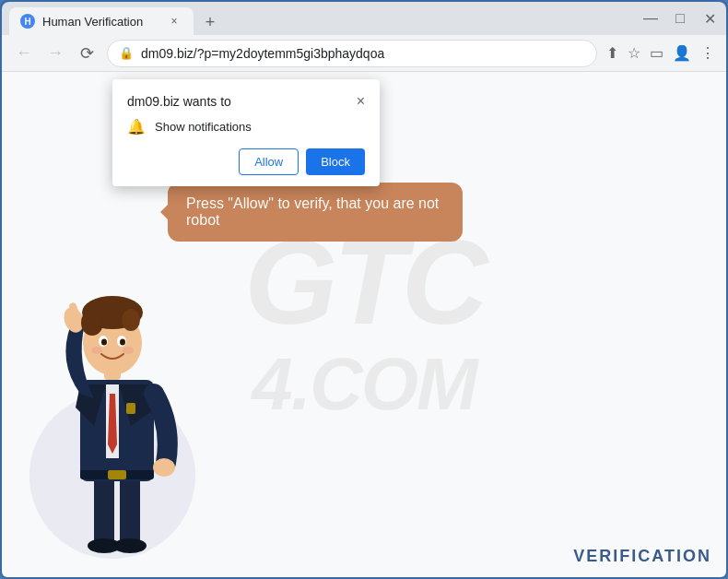 The image size is (728, 579). What do you see at coordinates (642, 557) in the screenshot?
I see `verification-label: VERIFICATION` at bounding box center [642, 557].